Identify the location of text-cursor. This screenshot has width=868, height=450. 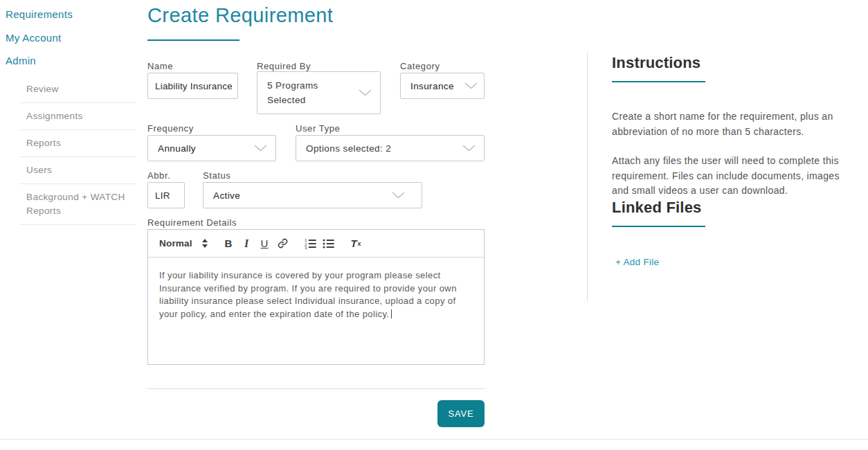
(392, 314).